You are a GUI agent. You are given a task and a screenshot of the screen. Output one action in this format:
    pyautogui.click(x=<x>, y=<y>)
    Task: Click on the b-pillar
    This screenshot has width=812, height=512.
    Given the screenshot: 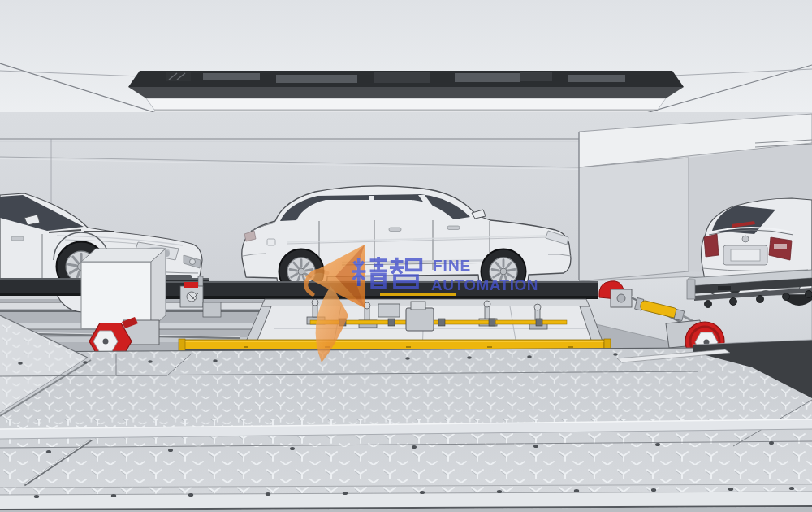 What is the action you would take?
    pyautogui.click(x=372, y=208)
    